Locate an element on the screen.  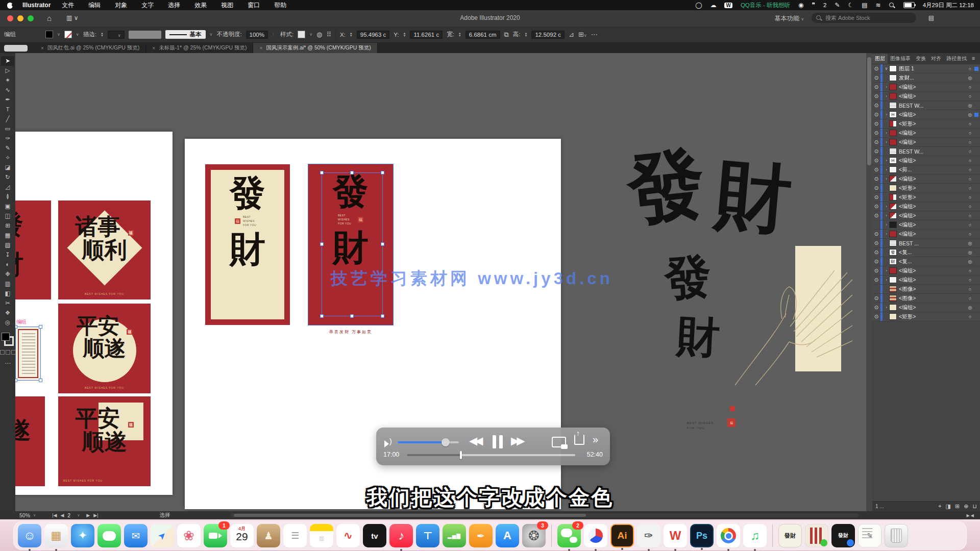
brush-definition-dropdown: 基本 is located at coordinates (186, 35).